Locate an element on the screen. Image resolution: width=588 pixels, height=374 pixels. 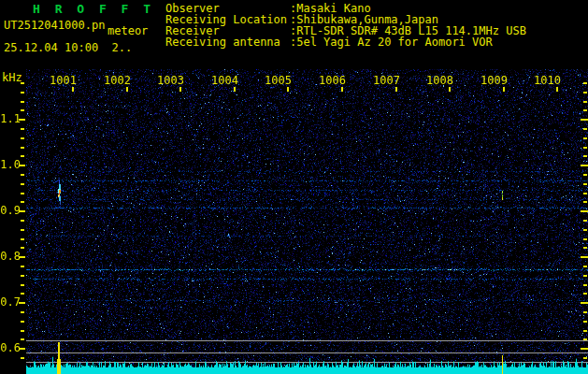
freq-tick-label: 0.8 is located at coordinates (10, 256).